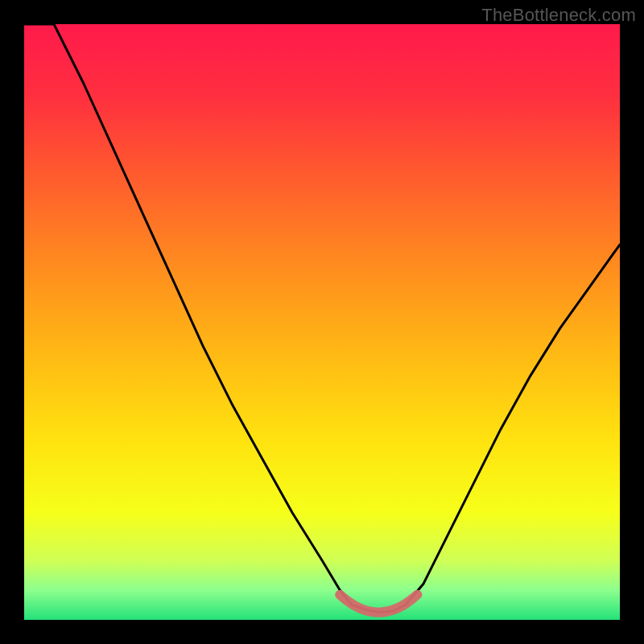 This screenshot has width=644, height=644. I want to click on watermark-text: TheBottleneck.com, so click(559, 15).